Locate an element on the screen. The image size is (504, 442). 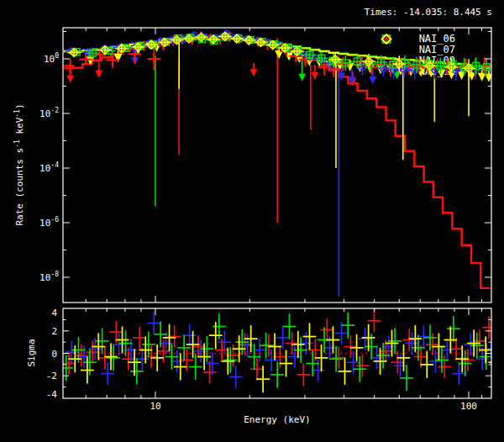
x-axis-title: Energy (keV) is located at coordinates (277, 420).